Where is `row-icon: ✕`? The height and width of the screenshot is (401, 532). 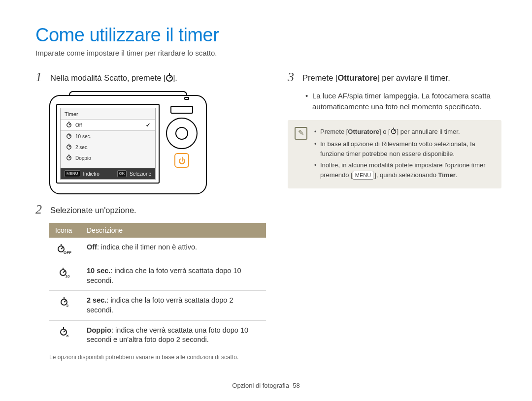 row-icon: ✕ is located at coordinates (65, 335).